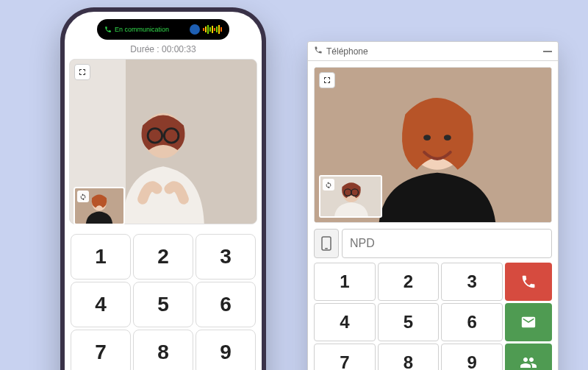 This screenshot has width=588, height=370. Describe the element at coordinates (137, 29) in the screenshot. I see `call-status-indicator: En communication` at that location.